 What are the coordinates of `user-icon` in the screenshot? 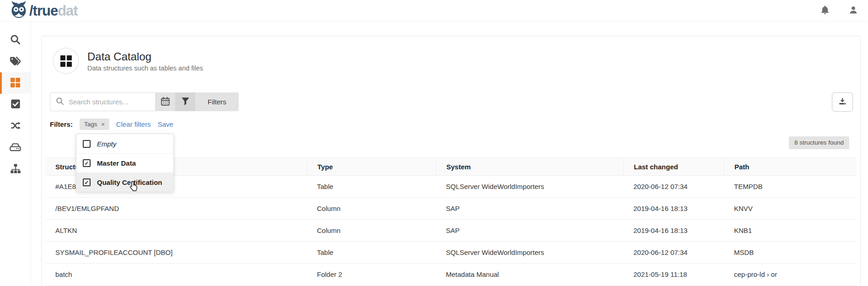 It's located at (853, 11).